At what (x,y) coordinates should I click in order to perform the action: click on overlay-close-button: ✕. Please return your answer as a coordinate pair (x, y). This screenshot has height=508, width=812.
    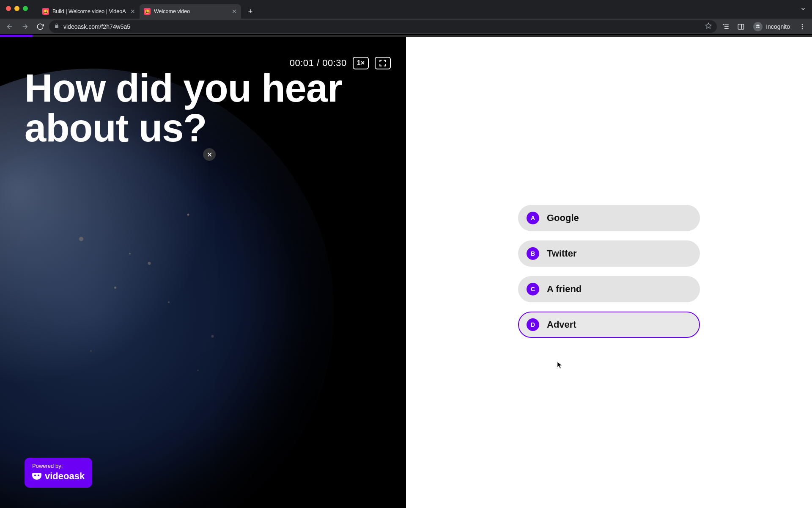
    Looking at the image, I should click on (209, 155).